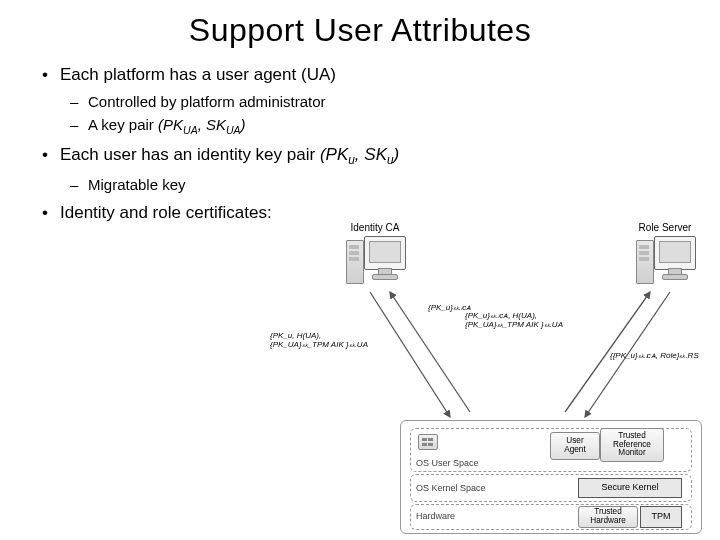 The image size is (720, 540). What do you see at coordinates (428, 442) in the screenshot?
I see `os-window-icon` at bounding box center [428, 442].